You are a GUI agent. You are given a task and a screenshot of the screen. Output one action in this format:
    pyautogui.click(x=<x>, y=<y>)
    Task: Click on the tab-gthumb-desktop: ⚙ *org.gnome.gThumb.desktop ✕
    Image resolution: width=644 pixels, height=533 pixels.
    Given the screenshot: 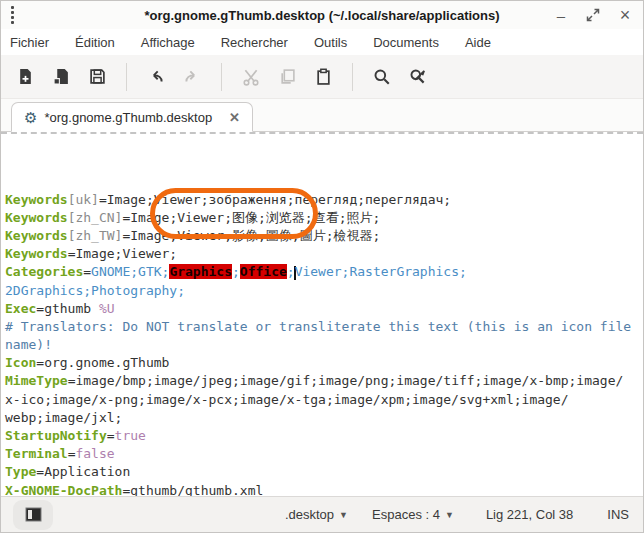 What is the action you would take?
    pyautogui.click(x=132, y=117)
    